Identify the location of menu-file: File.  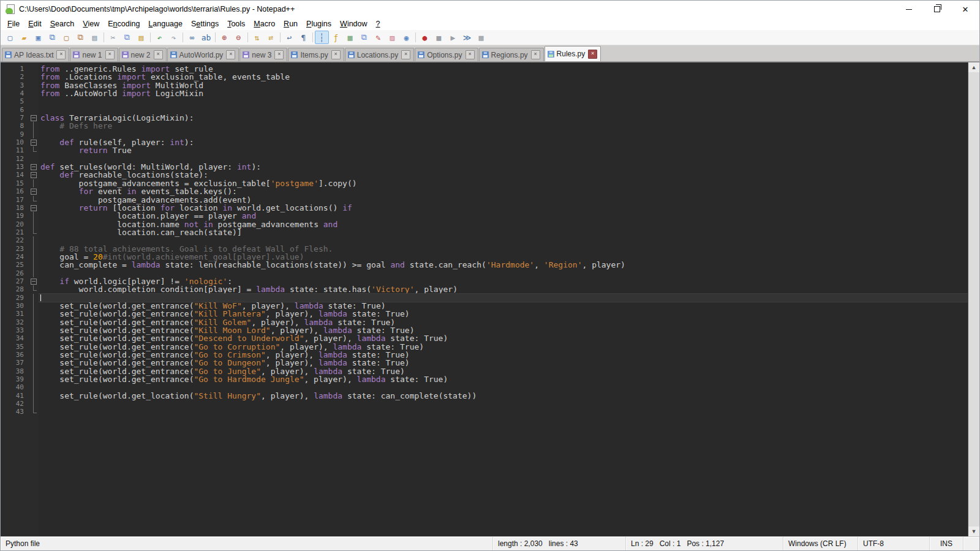
(13, 24).